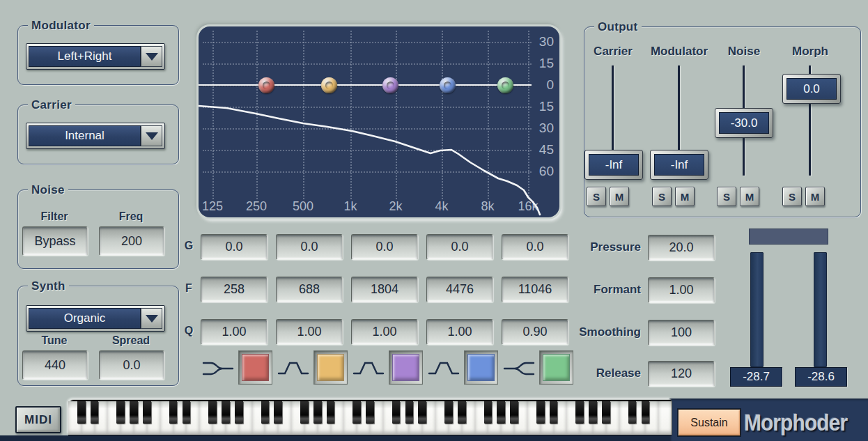 Image resolution: width=868 pixels, height=441 pixels. I want to click on carrier-source-dropdown: Internal, so click(95, 136).